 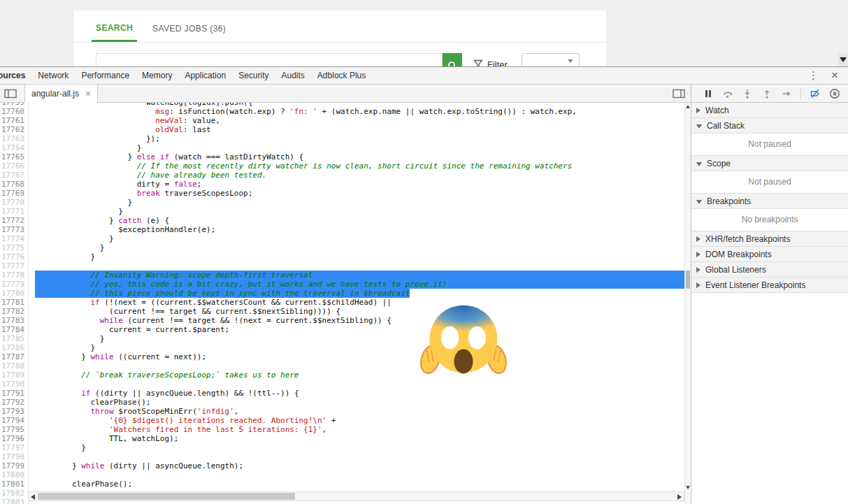 I want to click on code-line: 17762 oldVal: last, so click(x=343, y=130).